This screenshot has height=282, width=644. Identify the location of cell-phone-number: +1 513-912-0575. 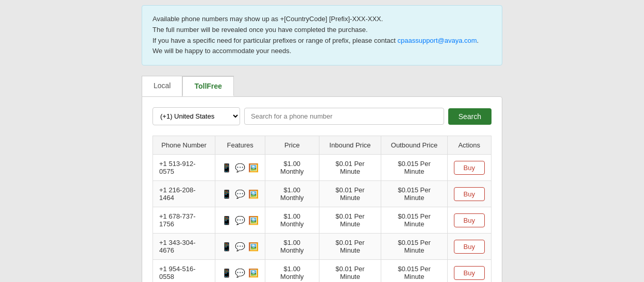
(184, 168).